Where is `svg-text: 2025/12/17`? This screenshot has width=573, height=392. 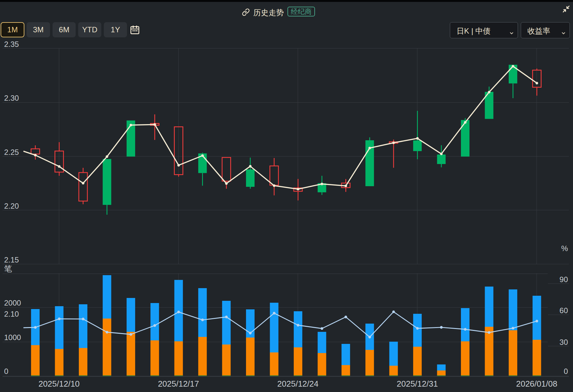 svg-text: 2025/12/17 is located at coordinates (179, 384).